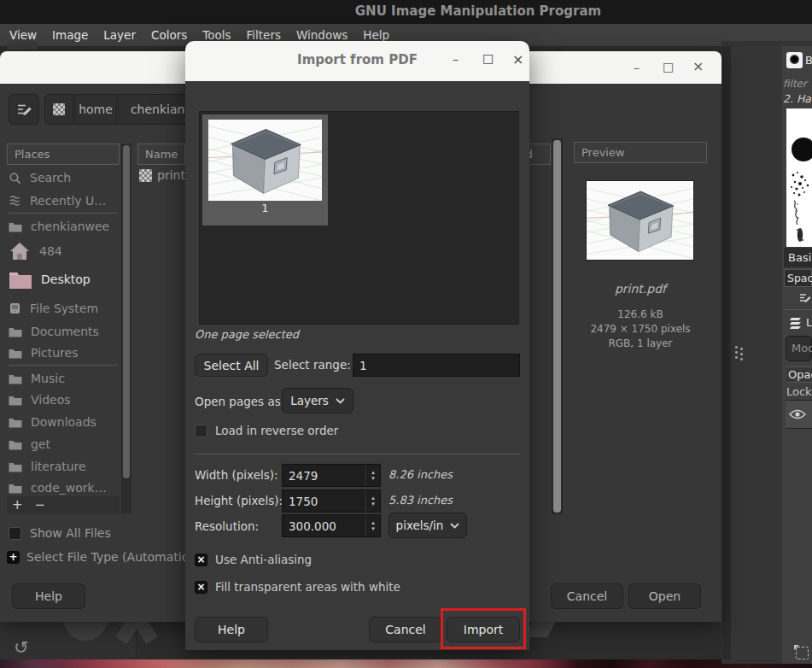 The width and height of the screenshot is (812, 668). What do you see at coordinates (63, 279) in the screenshot?
I see `place-desktop: Desktop` at bounding box center [63, 279].